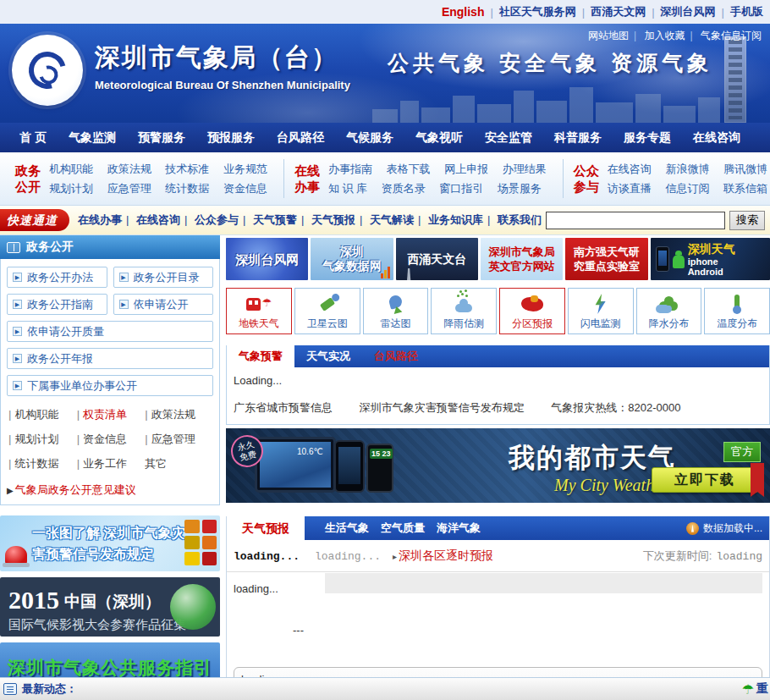  Describe the element at coordinates (300, 137) in the screenshot. I see `nav-item-typhoon: 台风路径` at that location.